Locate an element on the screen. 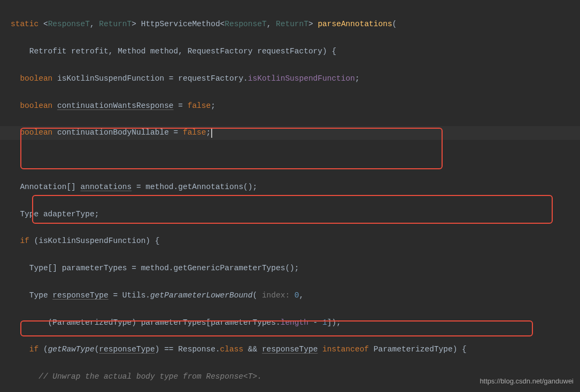 The image size is (580, 392). code-line: boolean continuationWantsResponse = fals… is located at coordinates (290, 106).